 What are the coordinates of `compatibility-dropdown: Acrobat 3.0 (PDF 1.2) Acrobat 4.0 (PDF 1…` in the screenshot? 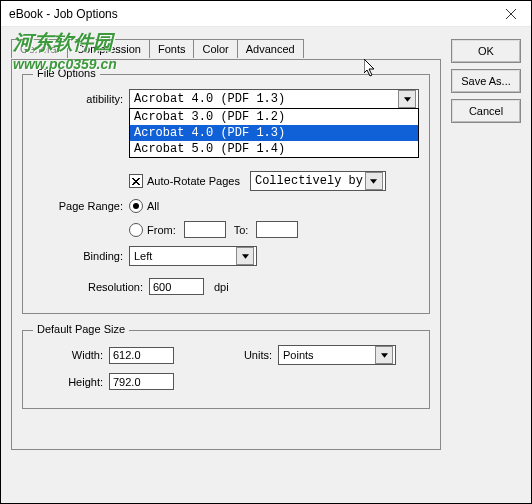 It's located at (274, 133).